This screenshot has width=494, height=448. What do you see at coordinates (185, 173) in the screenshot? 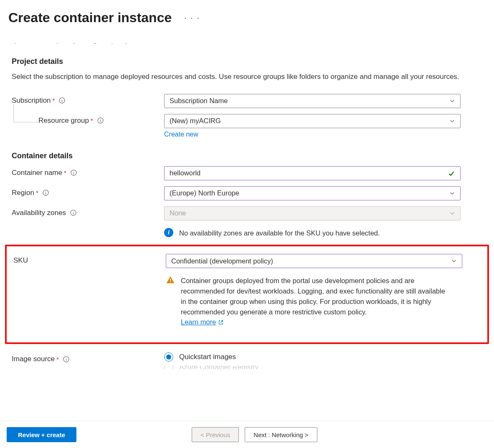
I see `container-name-value: helloworld` at bounding box center [185, 173].